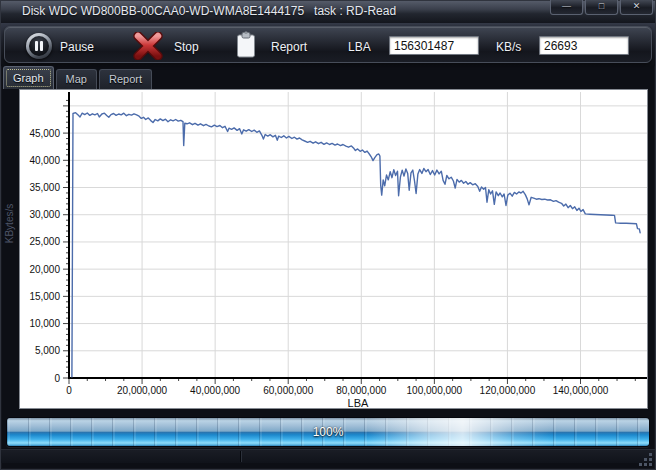 The image size is (656, 470). What do you see at coordinates (508, 390) in the screenshot?
I see `svg-text: 120,000,000` at bounding box center [508, 390].